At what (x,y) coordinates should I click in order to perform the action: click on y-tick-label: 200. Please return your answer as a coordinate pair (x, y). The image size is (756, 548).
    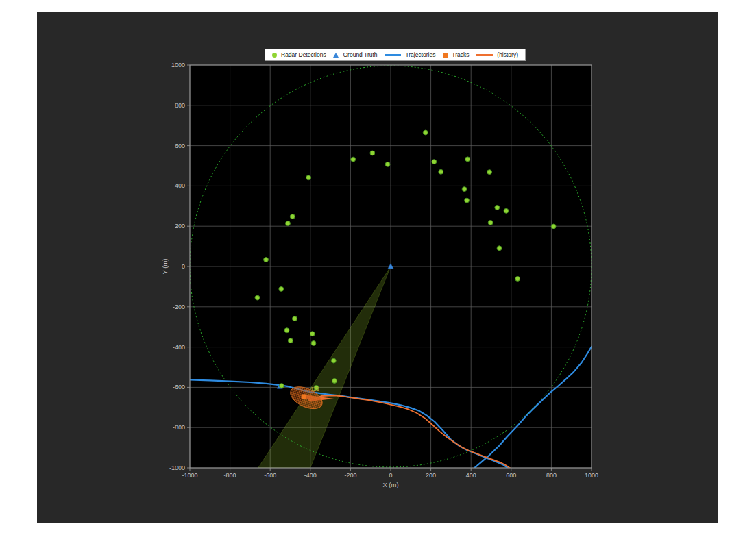
    Looking at the image, I should click on (180, 226).